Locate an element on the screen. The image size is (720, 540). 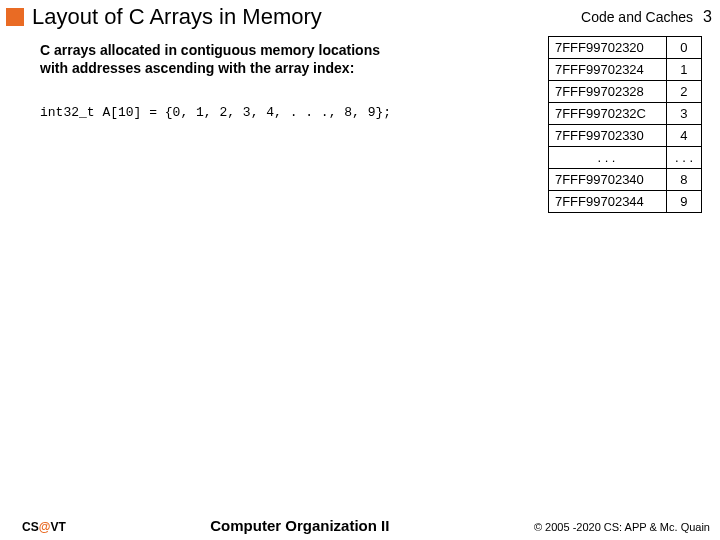
table-row: 7FFF99702328 2 is located at coordinates (624, 92).